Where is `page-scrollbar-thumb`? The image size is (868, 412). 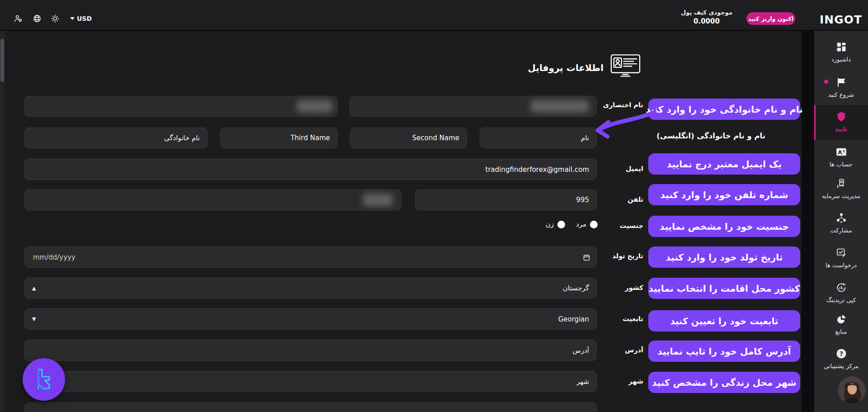
page-scrollbar-thumb is located at coordinates (2, 61).